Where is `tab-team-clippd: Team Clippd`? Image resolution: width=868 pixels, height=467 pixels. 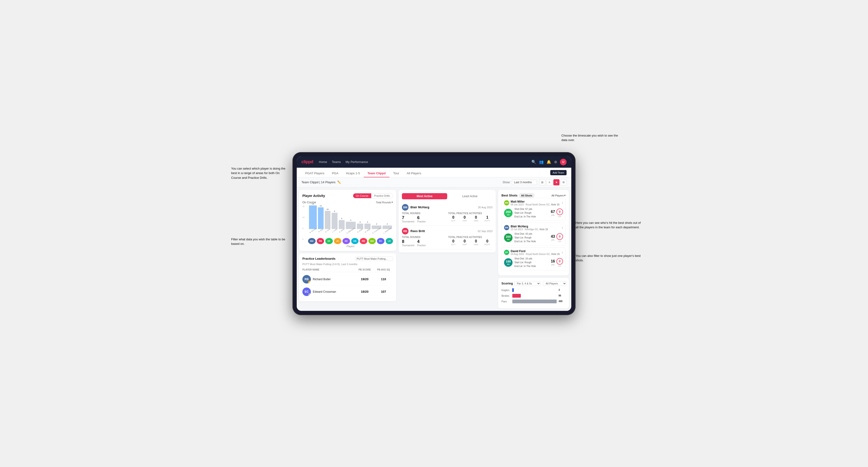 tab-team-clippd: Team Clippd is located at coordinates (377, 173).